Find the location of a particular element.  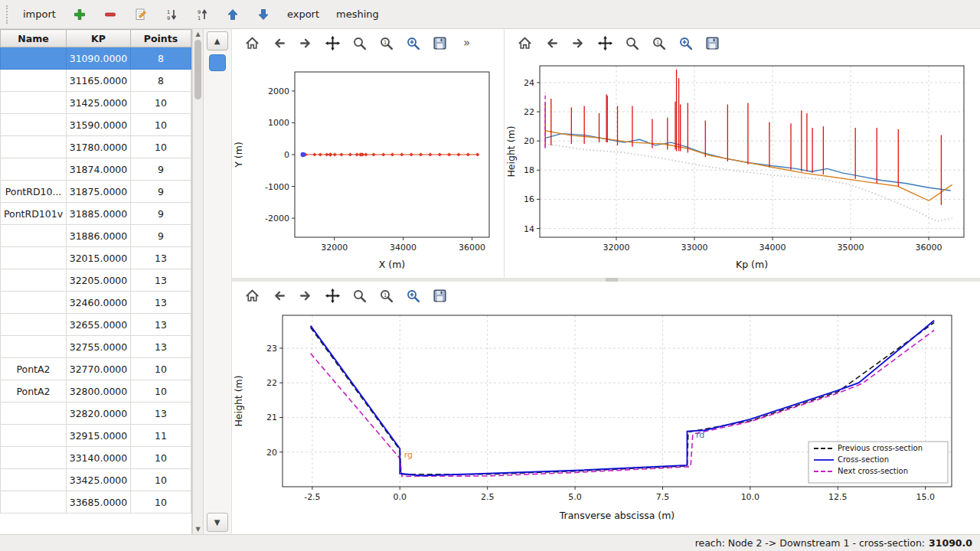

table-row: 33140.000010 is located at coordinates (96, 458).